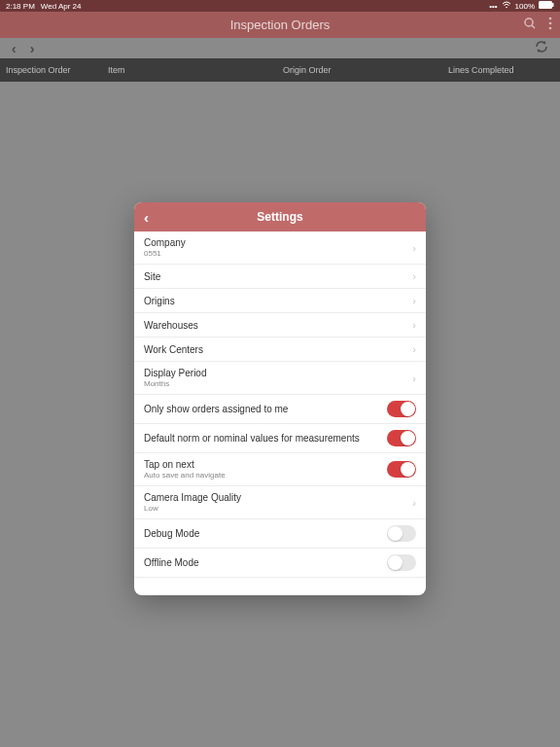 The width and height of the screenshot is (560, 747). Describe the element at coordinates (402, 533) in the screenshot. I see `debug-toggle` at that location.